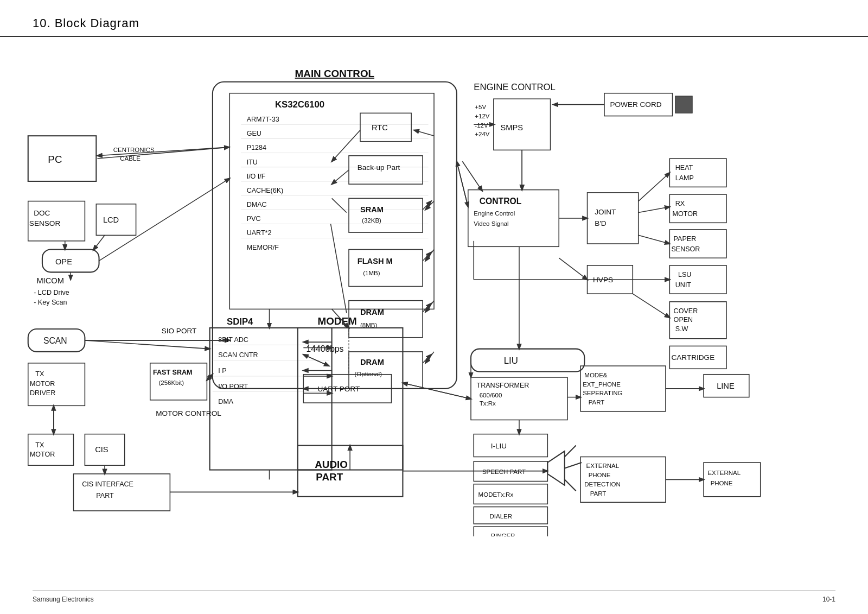 Image resolution: width=868 pixels, height=614 pixels. Describe the element at coordinates (724, 473) in the screenshot. I see `svg-text: EXTERNAL` at that location.